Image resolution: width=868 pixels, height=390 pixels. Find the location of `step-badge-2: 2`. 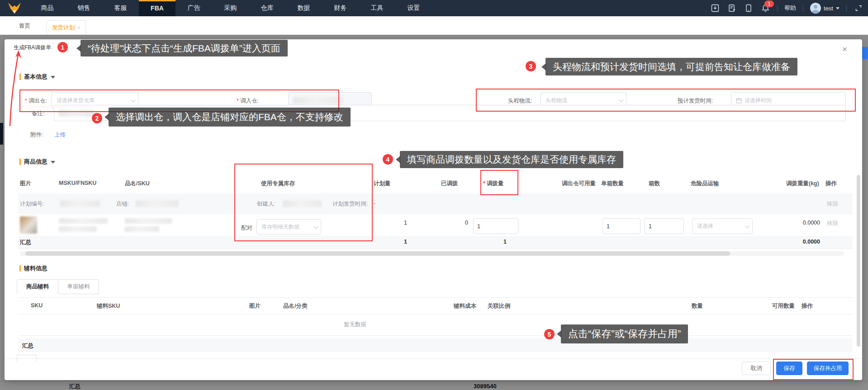

step-badge-2: 2 is located at coordinates (97, 118).